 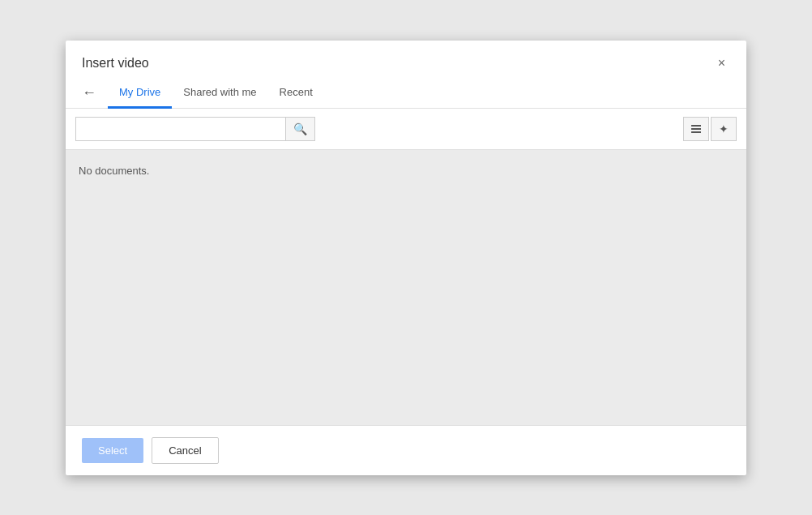 What do you see at coordinates (185, 451) in the screenshot?
I see `cancel-button: Cancel` at bounding box center [185, 451].